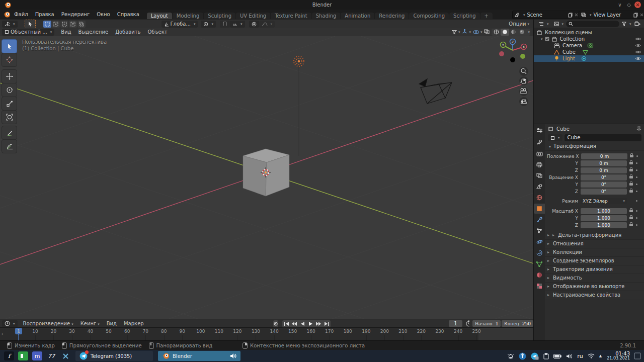 The image size is (644, 362). Describe the element at coordinates (267, 334) in the screenshot. I see `timeline-ruler: › 1 110203040506070809010011012013014015…` at that location.